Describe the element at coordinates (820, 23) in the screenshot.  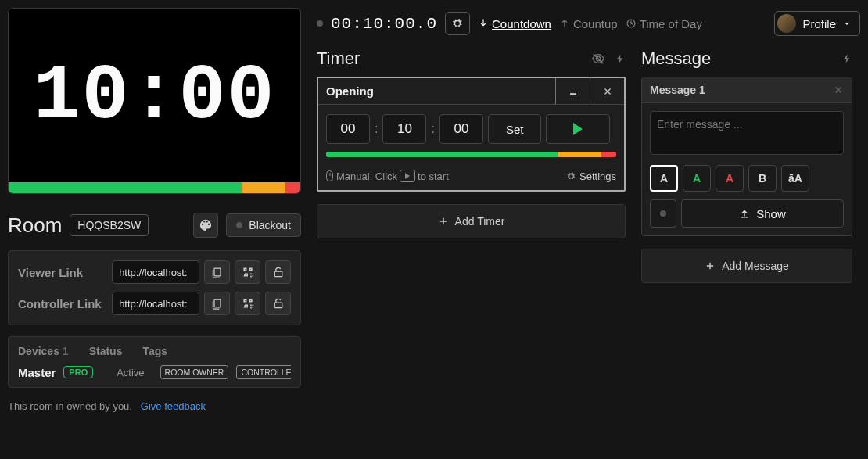
I see `profile-label: Profile` at that location.